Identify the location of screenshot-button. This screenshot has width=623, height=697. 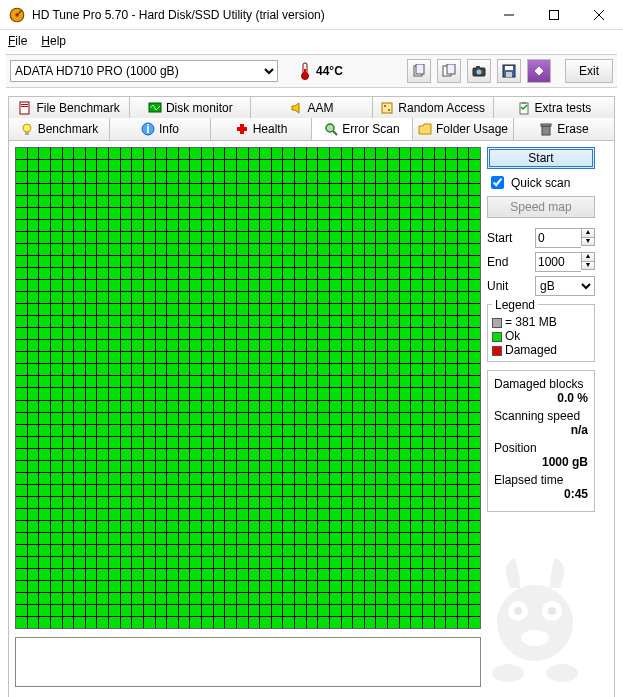
(479, 71).